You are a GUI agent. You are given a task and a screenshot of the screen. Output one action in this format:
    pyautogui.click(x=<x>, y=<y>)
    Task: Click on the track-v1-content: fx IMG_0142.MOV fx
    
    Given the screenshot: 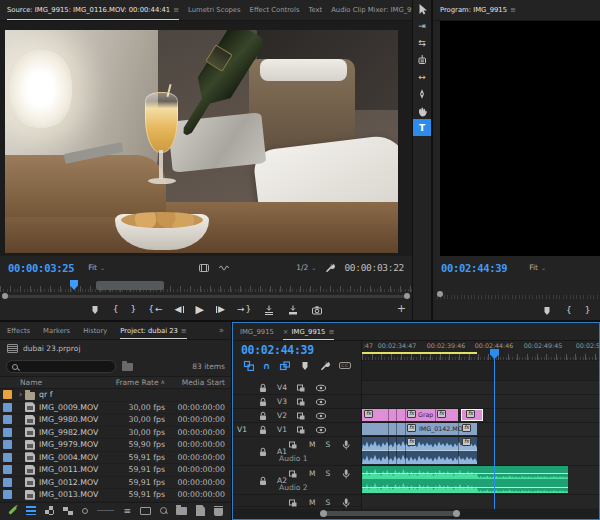 What is the action you would take?
    pyautogui.click(x=480, y=430)
    